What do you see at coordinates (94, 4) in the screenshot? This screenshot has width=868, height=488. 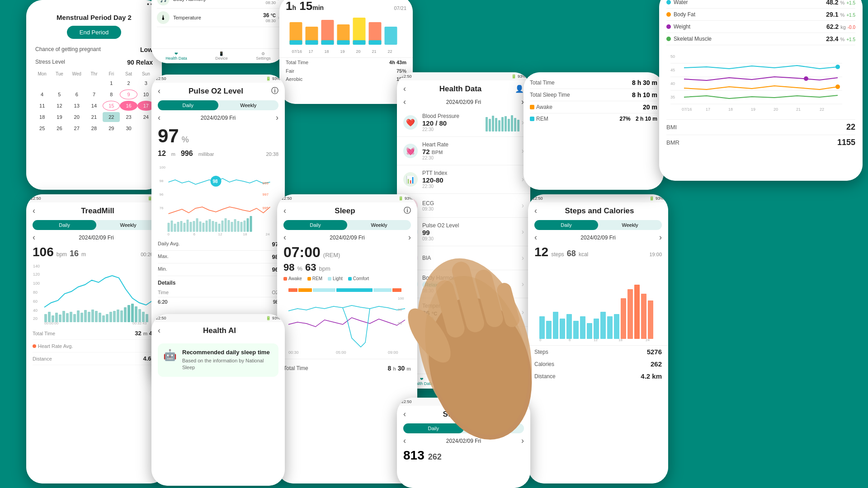 I see `status-bar-menstrual: ● ● ●` at bounding box center [94, 4].